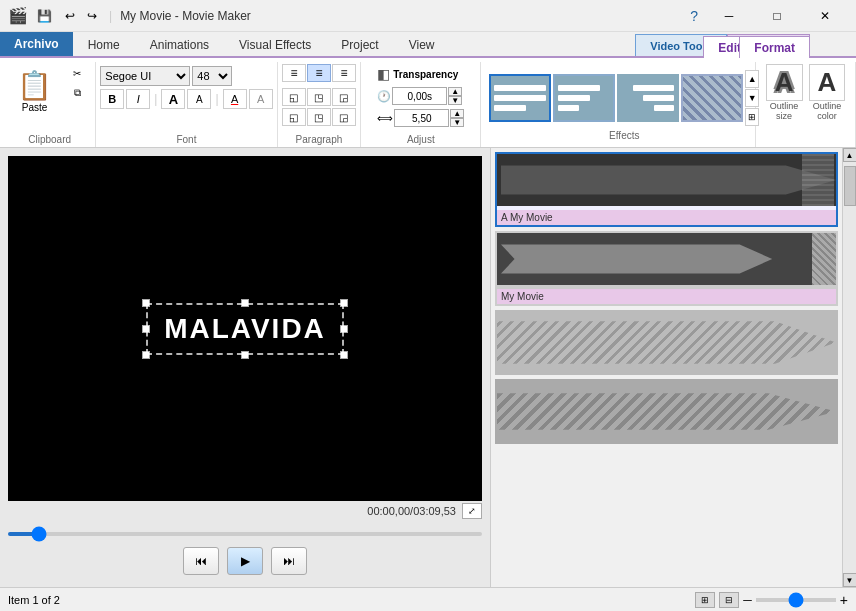 The height and width of the screenshot is (611, 856). What do you see at coordinates (245, 511) in the screenshot?
I see `time-row: 00:00,00/03:09,53 ⤢` at bounding box center [245, 511].